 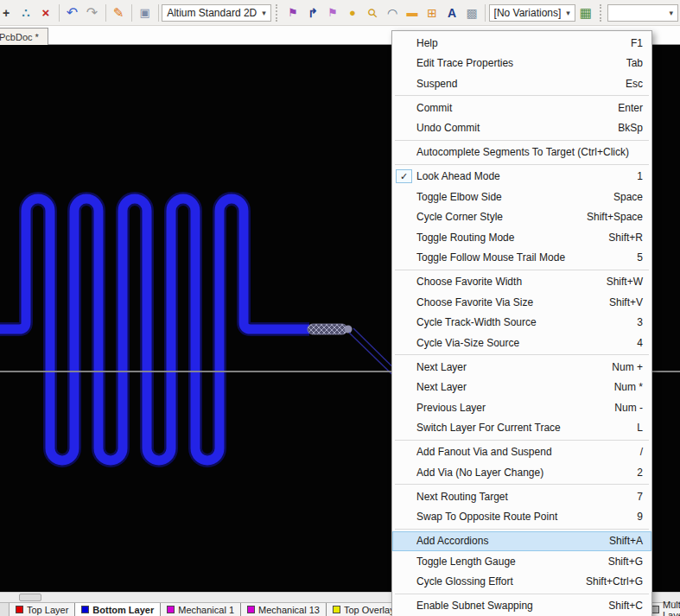 I want to click on scrollbar-thumb, so click(x=30, y=598).